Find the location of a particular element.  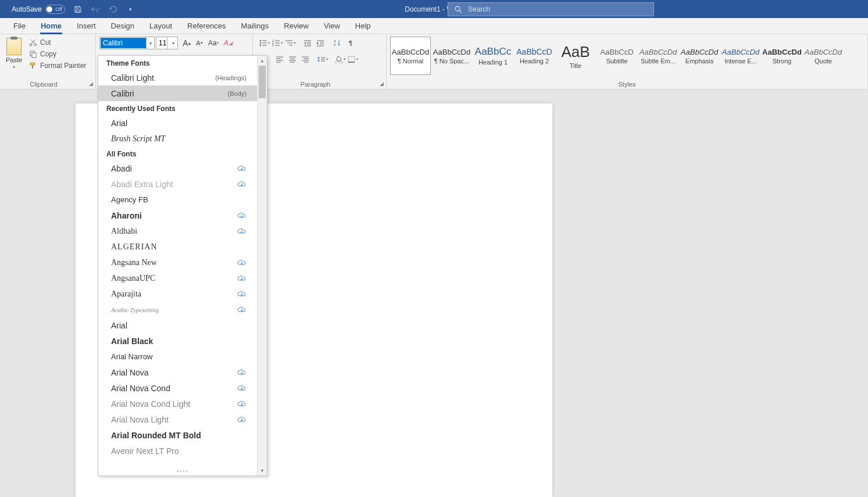

tab-file: File is located at coordinates (20, 26).